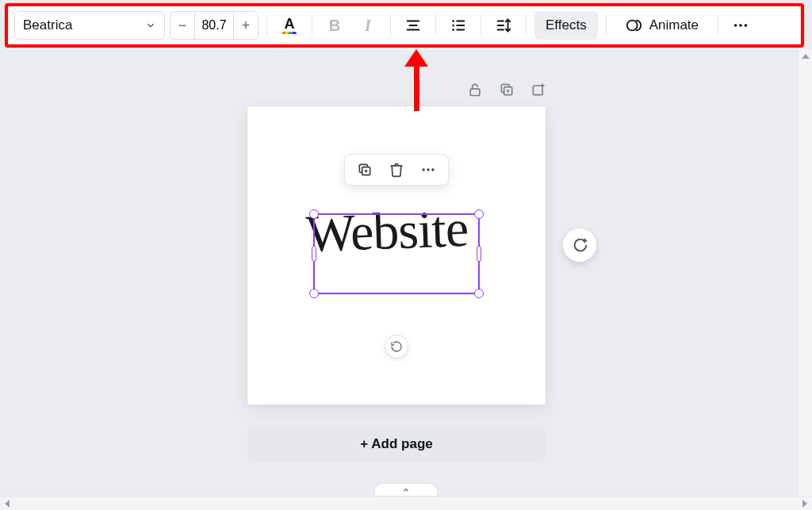 This screenshot has height=510, width=812. I want to click on spacing-button, so click(504, 25).